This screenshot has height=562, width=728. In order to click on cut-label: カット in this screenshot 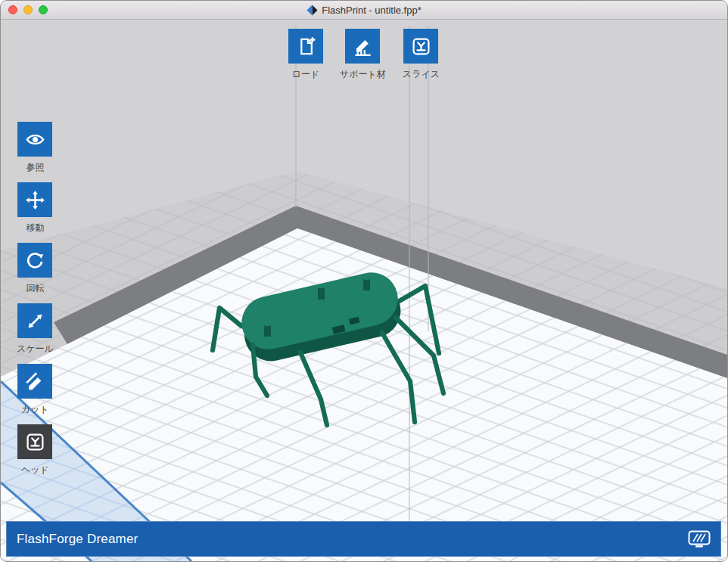, I will do `click(35, 410)`.